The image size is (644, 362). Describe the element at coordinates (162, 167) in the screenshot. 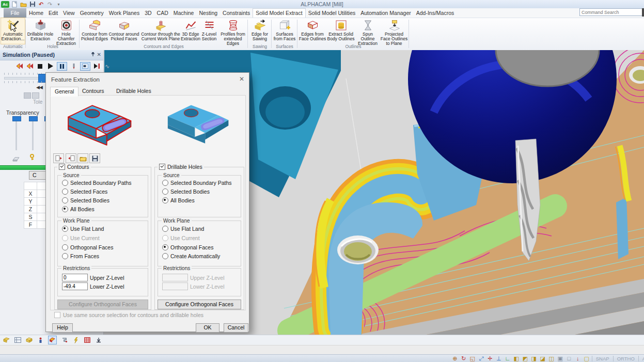

I see `drillable-holes-checkbox` at that location.